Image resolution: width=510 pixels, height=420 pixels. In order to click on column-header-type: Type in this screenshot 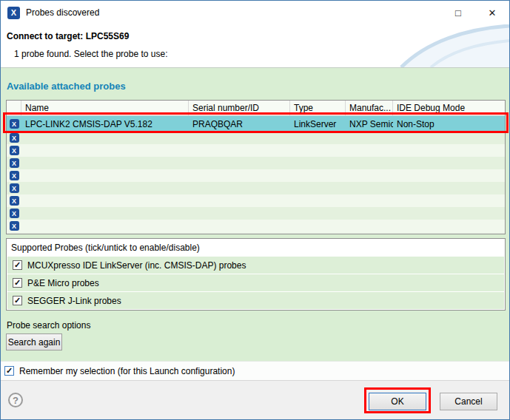, I will do `click(318, 108)`.